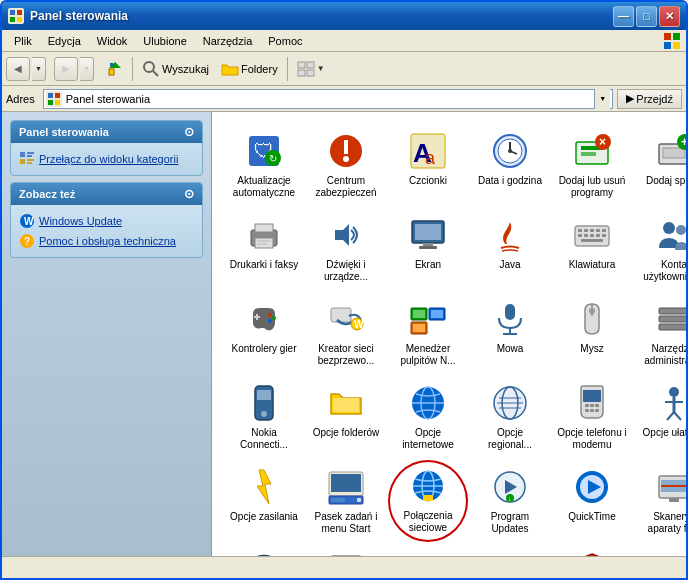 Image resolution: width=688 pixels, height=580 pixels. What do you see at coordinates (672, 41) in the screenshot?
I see `windows-flag-icon` at bounding box center [672, 41].